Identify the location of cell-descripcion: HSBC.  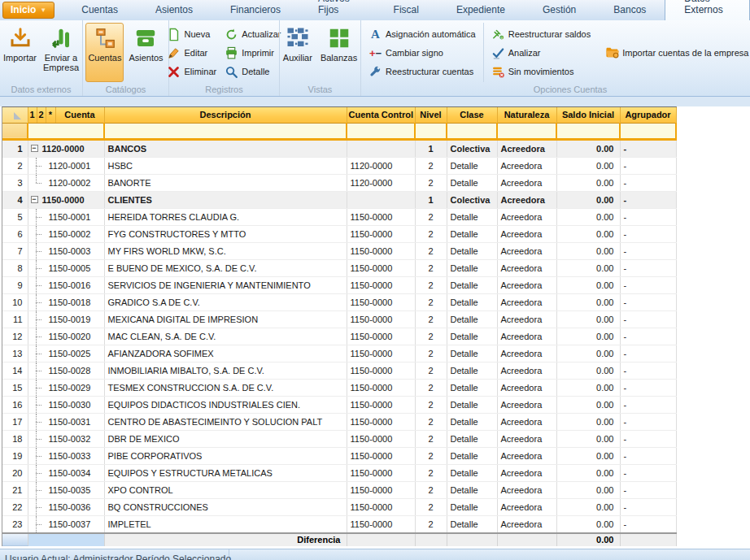
(225, 166).